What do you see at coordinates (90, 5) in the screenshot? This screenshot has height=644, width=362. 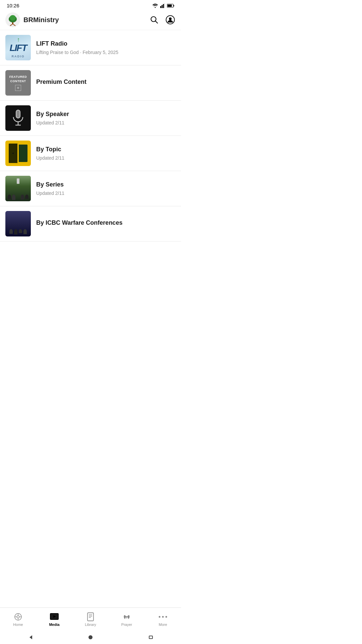 I see `status-bar: 10:26` at bounding box center [90, 5].